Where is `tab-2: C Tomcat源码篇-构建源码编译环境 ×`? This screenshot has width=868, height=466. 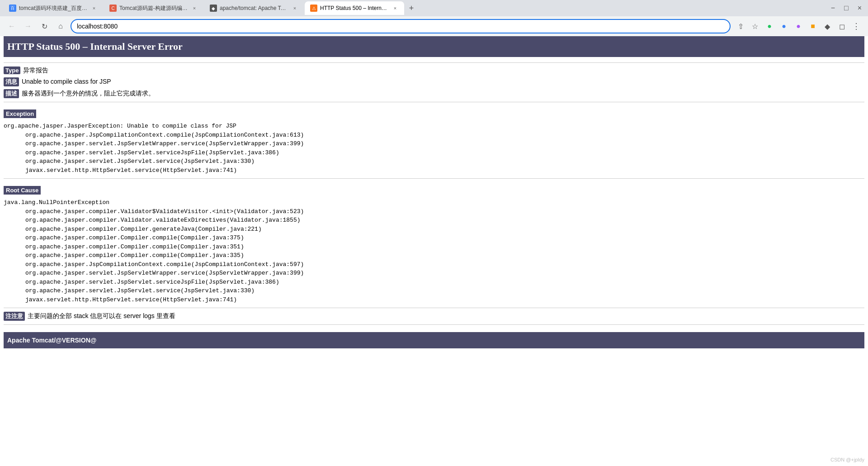
tab-2: C Tomcat源码篇-构建源码编译环境 × is located at coordinates (154, 8).